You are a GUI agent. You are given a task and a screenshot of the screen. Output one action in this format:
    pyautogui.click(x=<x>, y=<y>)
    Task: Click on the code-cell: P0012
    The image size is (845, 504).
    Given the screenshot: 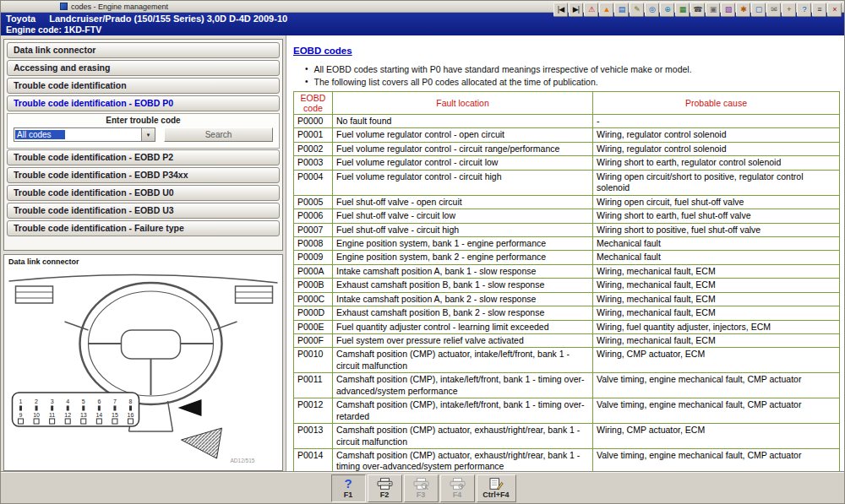 What is the action you would take?
    pyautogui.click(x=313, y=411)
    